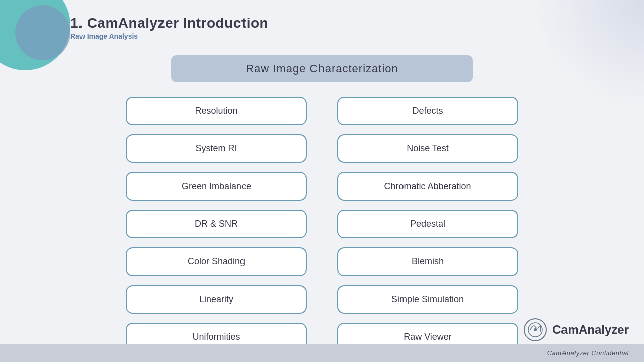 The height and width of the screenshot is (362, 644). I want to click on bg-circle-blue, so click(43, 33).